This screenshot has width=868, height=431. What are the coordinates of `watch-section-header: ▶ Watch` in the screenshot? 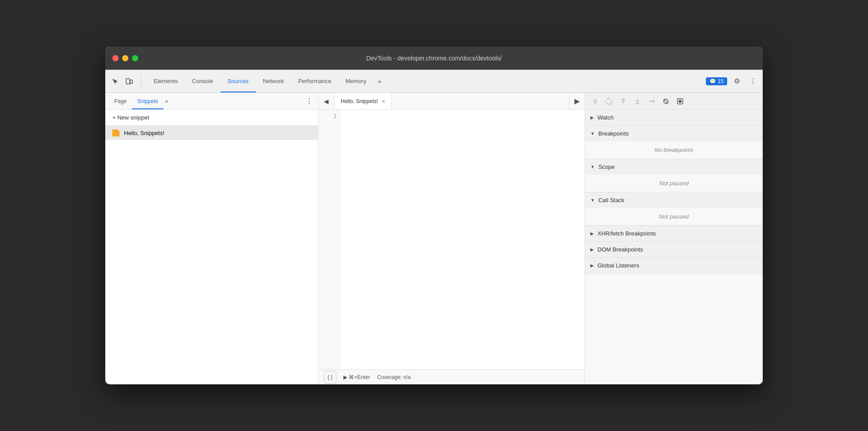 It's located at (674, 117).